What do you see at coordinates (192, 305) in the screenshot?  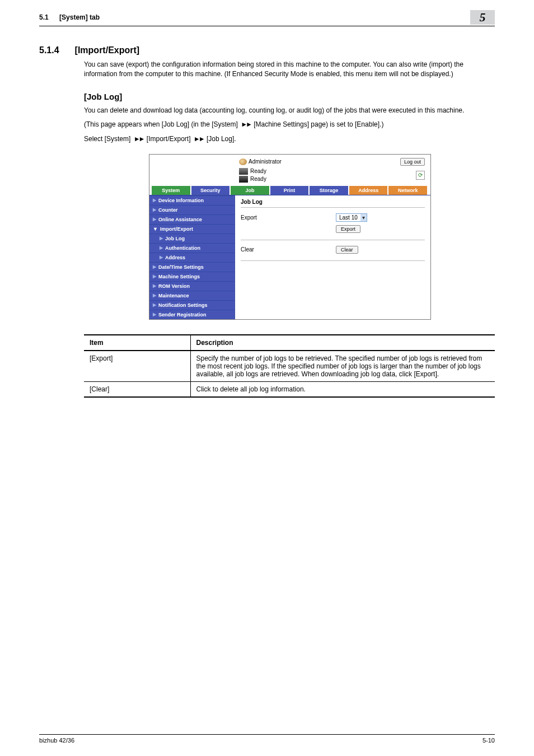 I see `sidebar-item-notification-settings: ▶Notification Settings` at bounding box center [192, 305].